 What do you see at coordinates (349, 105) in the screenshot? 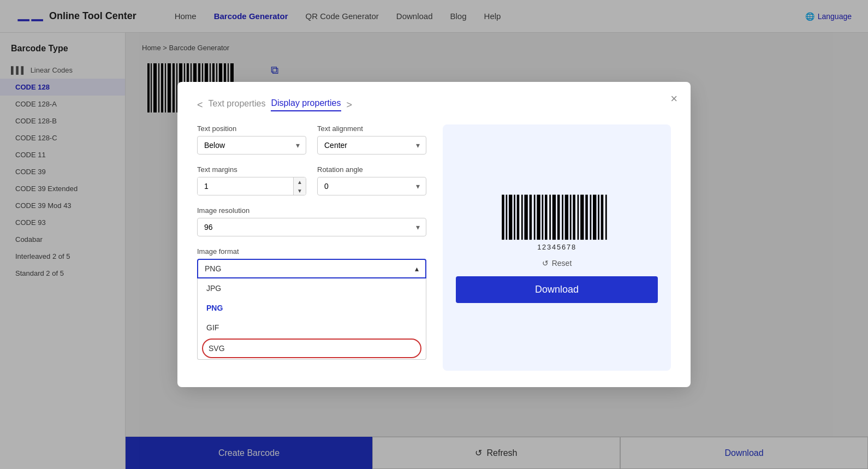
I see `modal-next-arrow: >` at bounding box center [349, 105].